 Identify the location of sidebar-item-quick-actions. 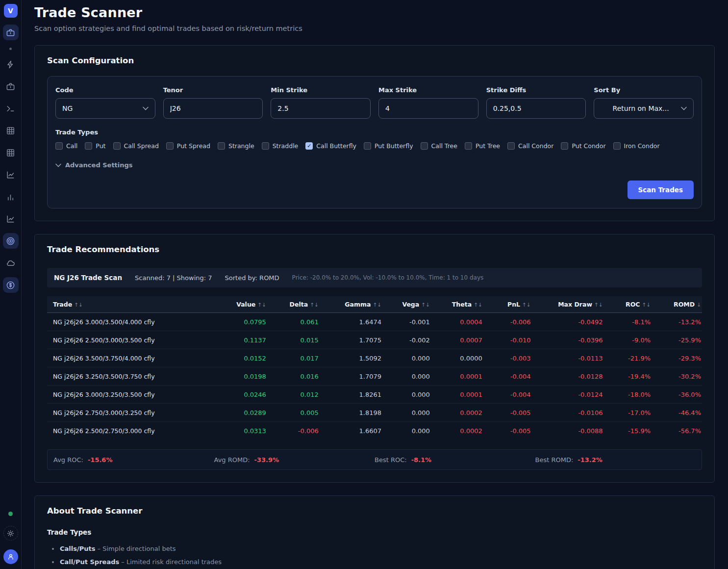
(11, 64).